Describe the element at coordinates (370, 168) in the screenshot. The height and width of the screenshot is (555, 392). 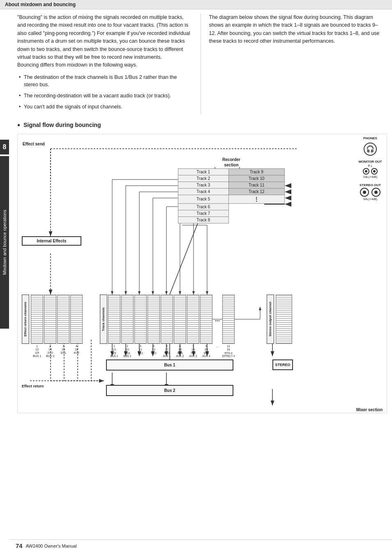
I see `phones-area: PHONES 🎧 MONITOR OUT RL SAL(+4dB) STEREO…` at that location.